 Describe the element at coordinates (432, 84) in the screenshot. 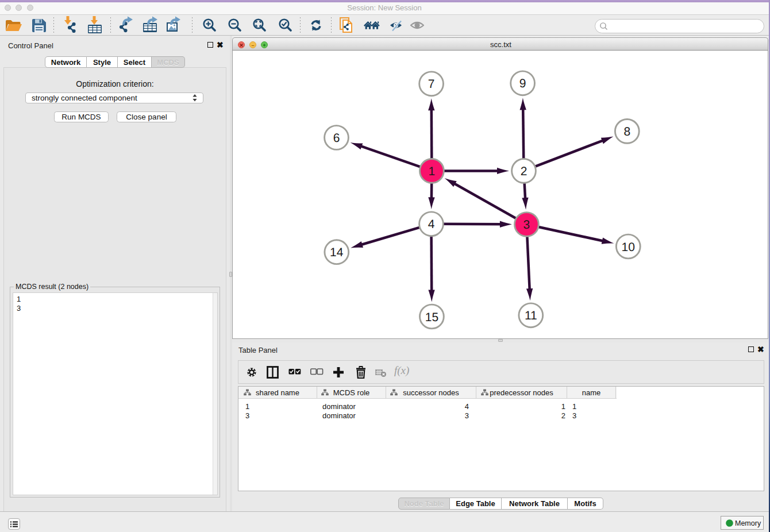

I see `svg-text: 7` at that location.